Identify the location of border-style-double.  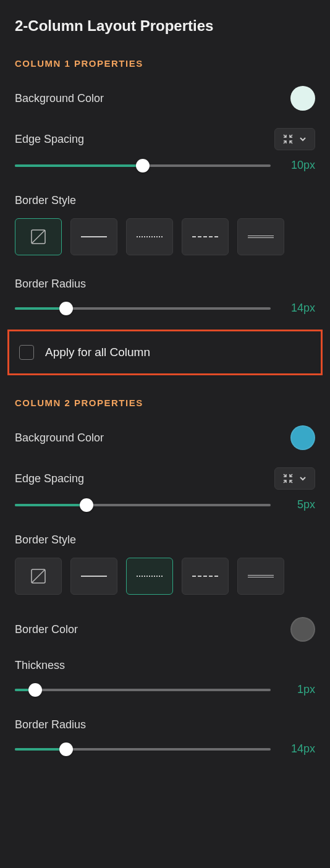
(261, 237).